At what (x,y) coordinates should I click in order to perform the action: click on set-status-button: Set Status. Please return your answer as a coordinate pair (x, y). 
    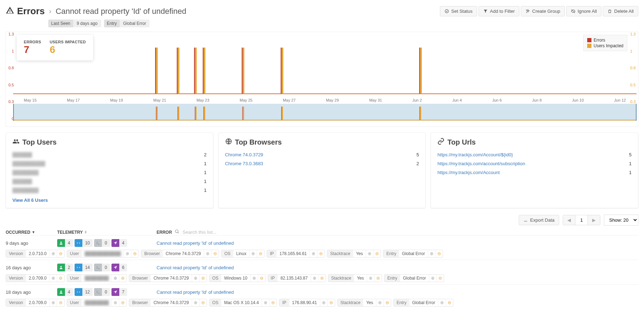
    Looking at the image, I should click on (459, 11).